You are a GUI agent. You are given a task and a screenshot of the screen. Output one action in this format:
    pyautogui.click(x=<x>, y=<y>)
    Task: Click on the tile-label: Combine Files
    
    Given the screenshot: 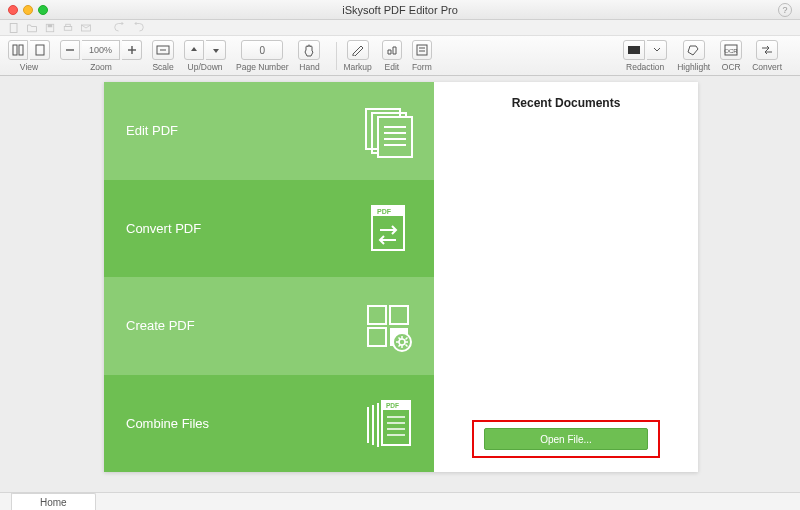 What is the action you would take?
    pyautogui.click(x=168, y=424)
    